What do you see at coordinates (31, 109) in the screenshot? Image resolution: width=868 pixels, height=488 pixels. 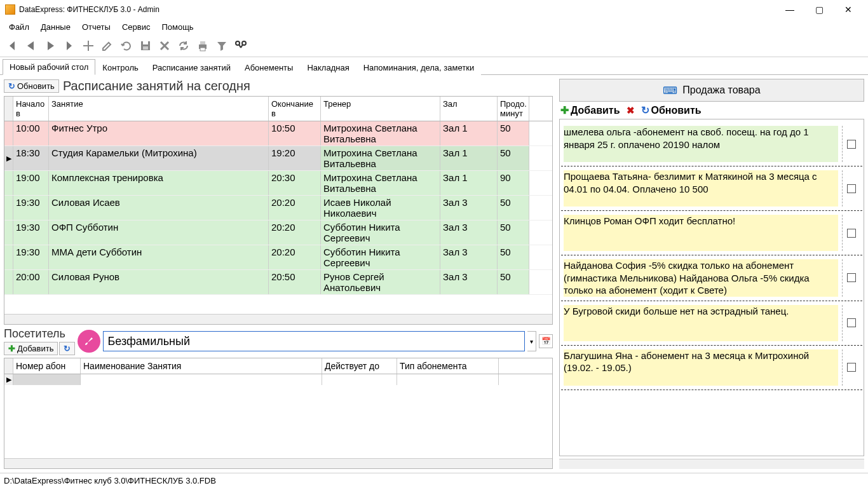 I see `col-start: Начало в` at bounding box center [31, 109].